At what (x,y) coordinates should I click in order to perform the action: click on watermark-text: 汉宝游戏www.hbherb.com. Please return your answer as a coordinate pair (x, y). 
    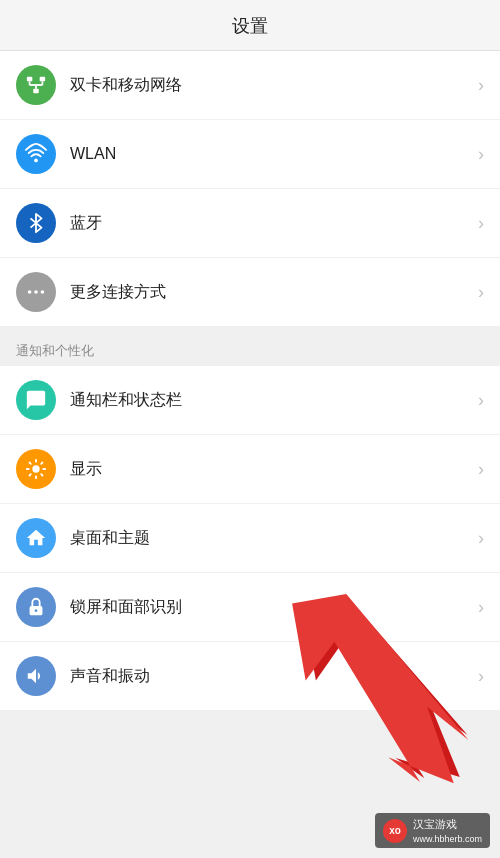
    Looking at the image, I should click on (448, 830).